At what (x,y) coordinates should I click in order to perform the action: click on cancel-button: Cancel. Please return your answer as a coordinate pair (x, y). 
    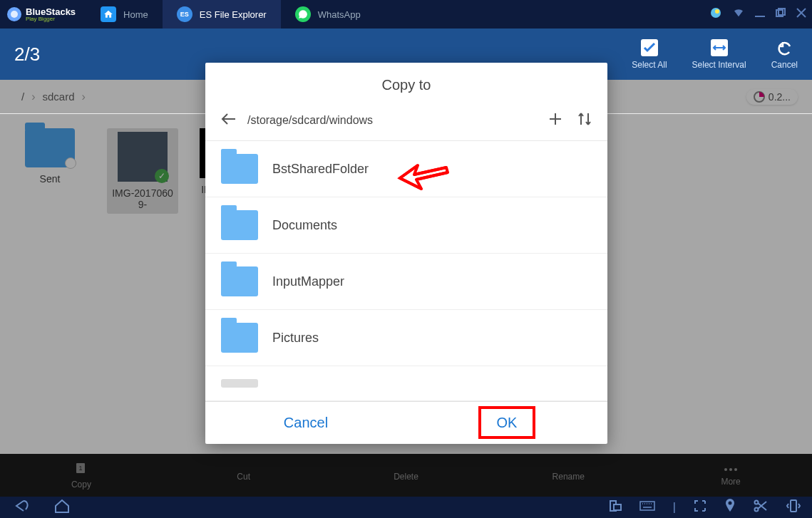
    Looking at the image, I should click on (784, 54).